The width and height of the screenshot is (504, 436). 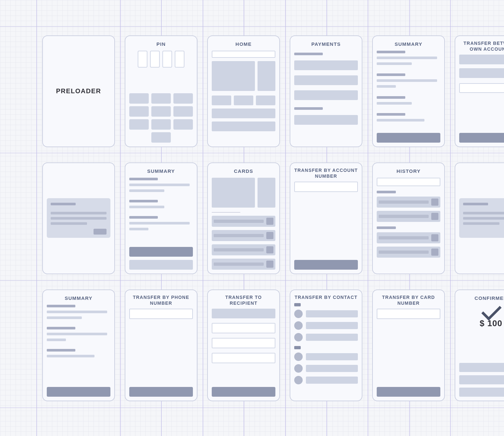 I want to click on screen-preloader: PRELOADER, so click(x=79, y=91).